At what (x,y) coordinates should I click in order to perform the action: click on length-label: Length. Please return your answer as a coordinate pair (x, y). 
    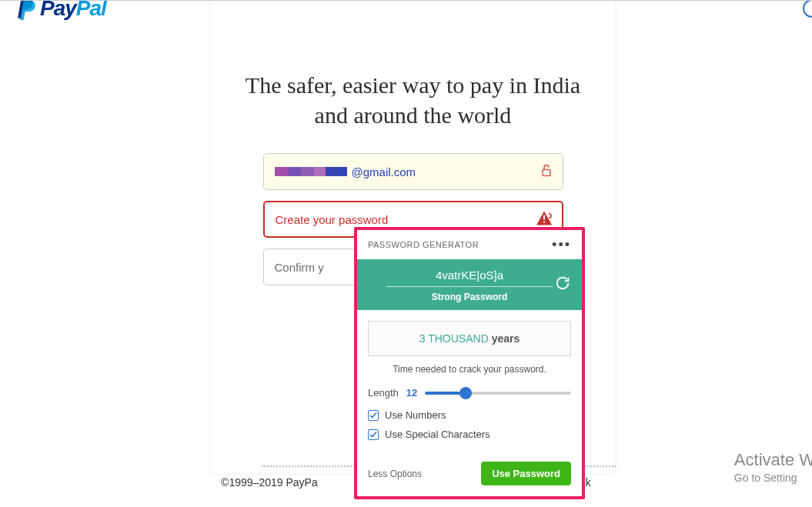
    Looking at the image, I should click on (383, 392).